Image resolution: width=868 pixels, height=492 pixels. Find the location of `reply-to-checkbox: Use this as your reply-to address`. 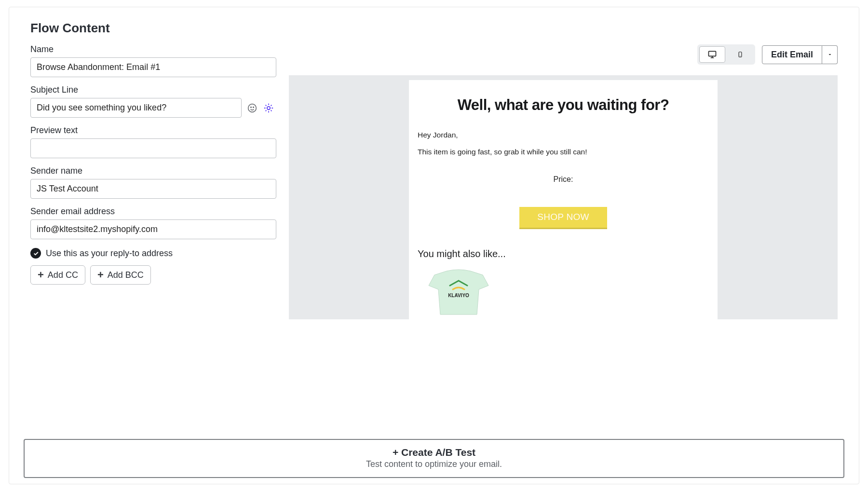

reply-to-checkbox: Use this as your reply-to address is located at coordinates (153, 253).